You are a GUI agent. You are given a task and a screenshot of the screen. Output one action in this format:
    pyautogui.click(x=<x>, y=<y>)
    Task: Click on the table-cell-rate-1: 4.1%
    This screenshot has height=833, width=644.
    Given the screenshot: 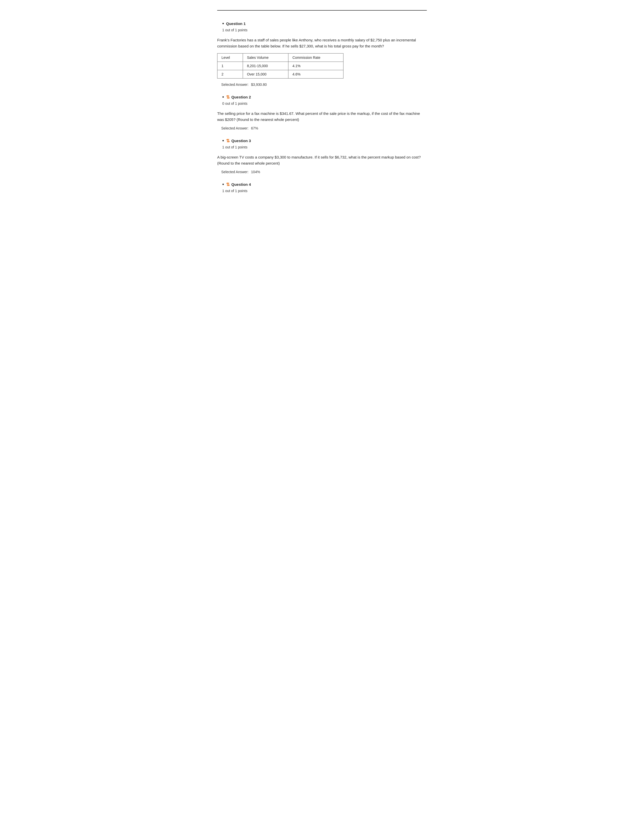 What is the action you would take?
    pyautogui.click(x=316, y=66)
    